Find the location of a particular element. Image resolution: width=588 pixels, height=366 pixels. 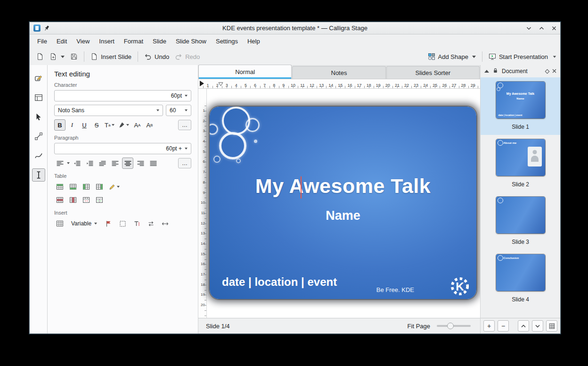

slide-thumbnail-item: My Awesome Talk Name date | location | e… is located at coordinates (520, 106).